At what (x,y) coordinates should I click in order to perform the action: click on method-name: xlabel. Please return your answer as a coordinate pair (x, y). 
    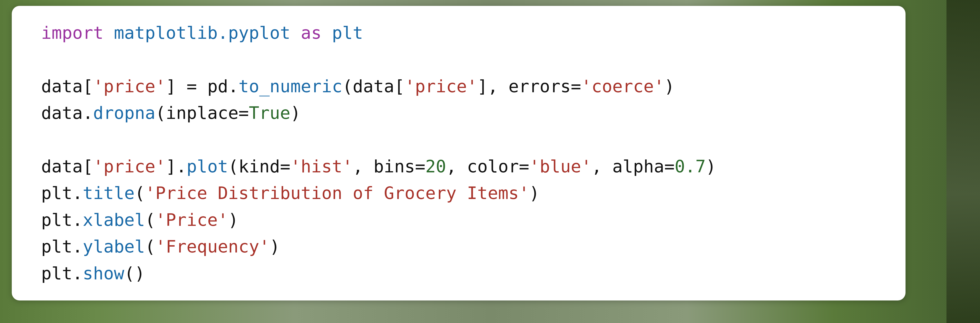
    Looking at the image, I should click on (114, 220).